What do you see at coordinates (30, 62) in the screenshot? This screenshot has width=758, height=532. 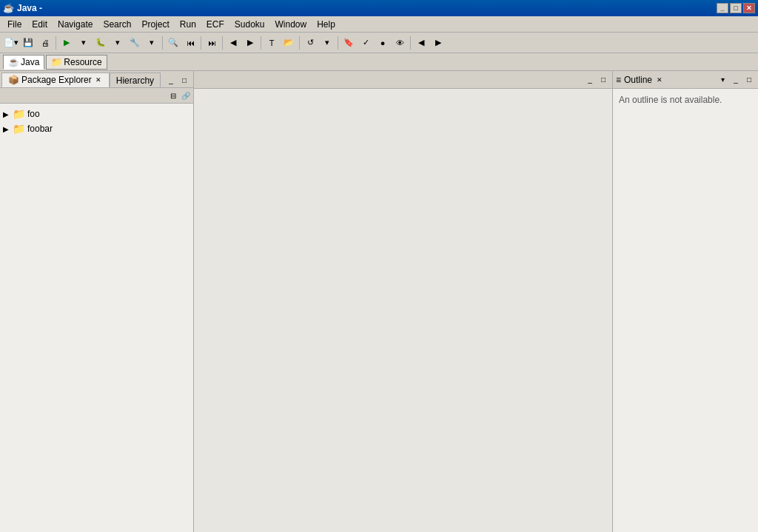 I see `java-perspective-label: Java` at bounding box center [30, 62].